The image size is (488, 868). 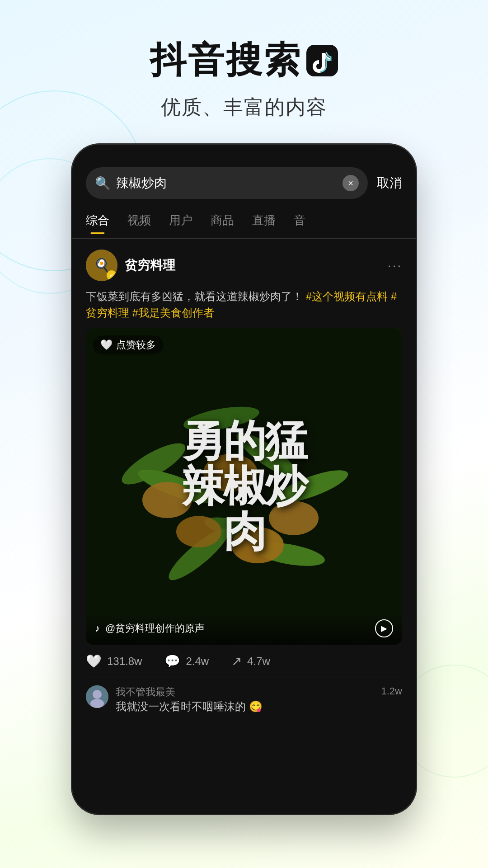 I want to click on author-avatar: 🍳 ✓, so click(x=102, y=265).